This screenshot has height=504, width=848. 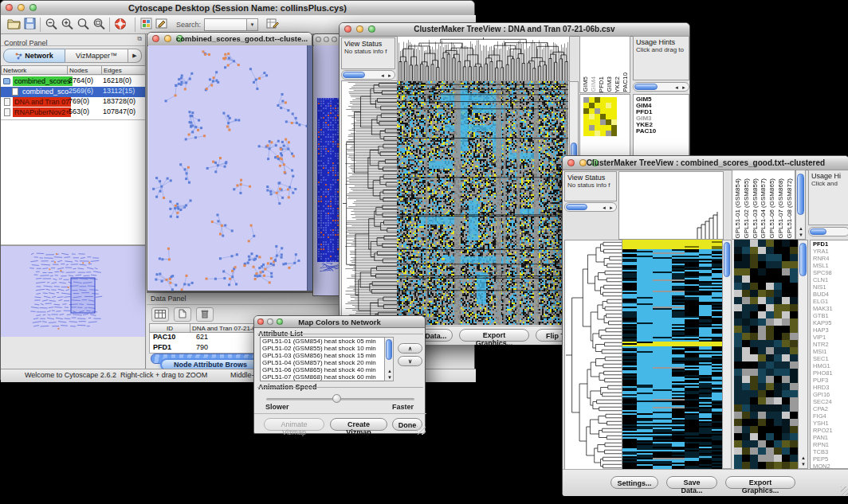 What do you see at coordinates (830, 452) in the screenshot?
I see `gene-label: TCB3` at bounding box center [830, 452].